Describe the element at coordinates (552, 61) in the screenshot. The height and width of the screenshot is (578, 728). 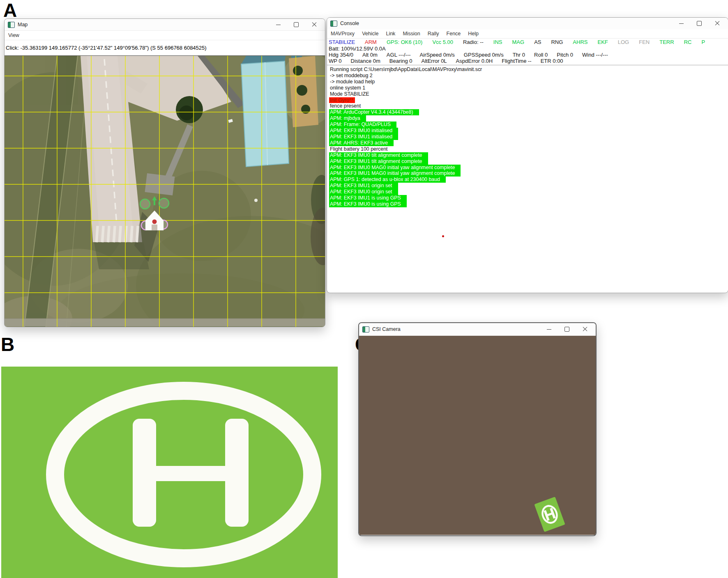
I see `telemetry-value: ETR 0:00` at that location.